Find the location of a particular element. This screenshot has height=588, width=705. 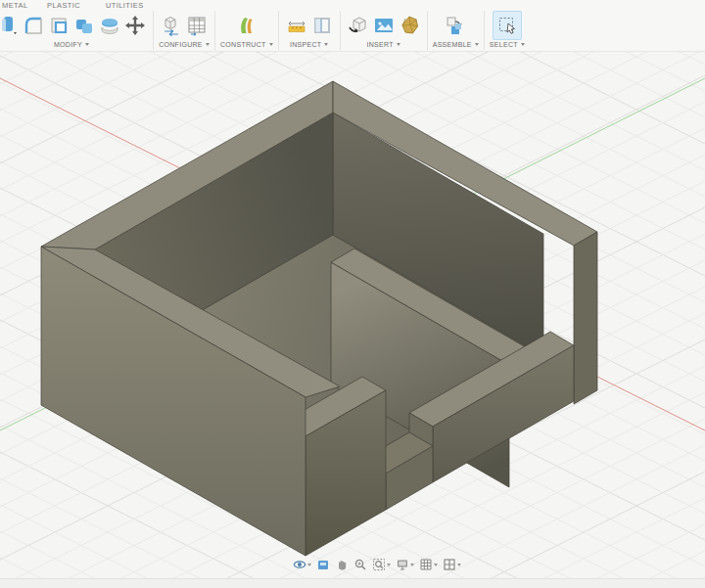

group-configure: CONFIGURE is located at coordinates (184, 30).